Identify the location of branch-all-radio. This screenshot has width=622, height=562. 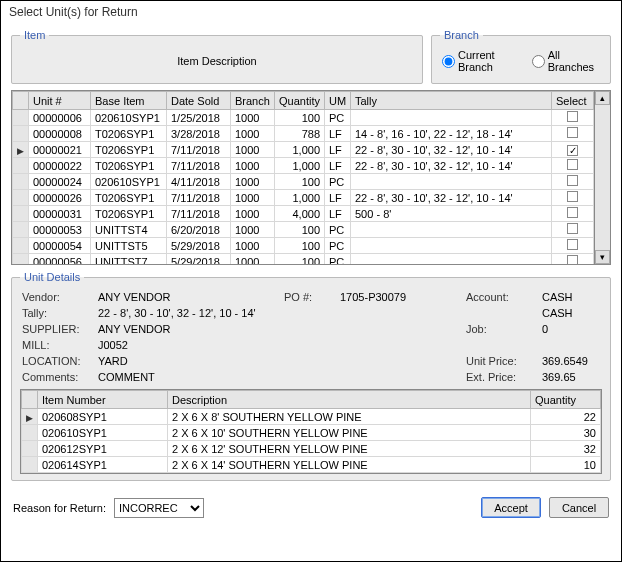
(538, 62).